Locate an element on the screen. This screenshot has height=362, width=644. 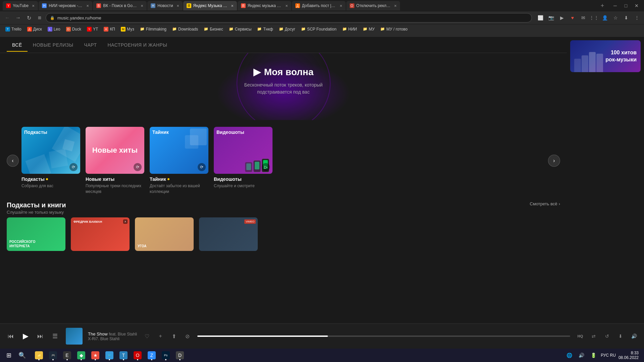
dislike-button: ⊘ is located at coordinates (187, 336).